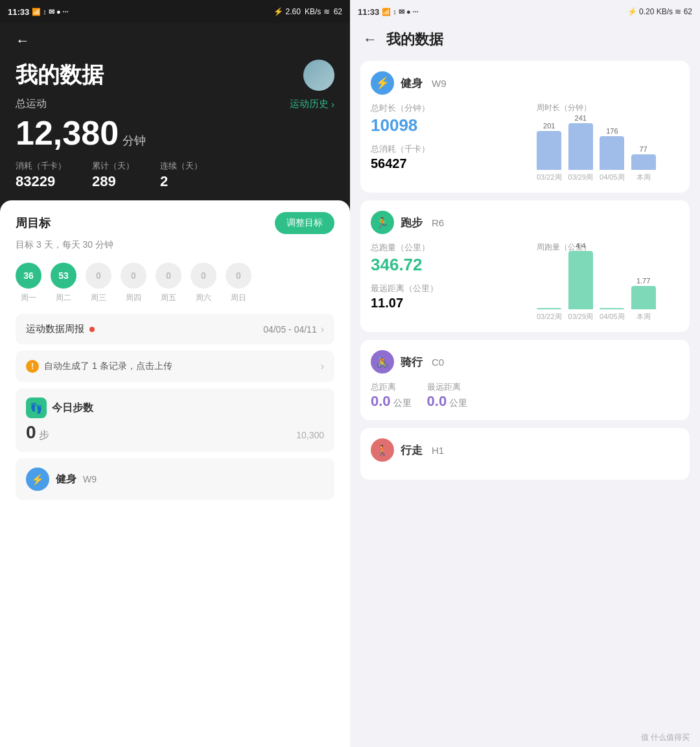  What do you see at coordinates (338, 12) in the screenshot?
I see `left-battery: 62` at bounding box center [338, 12].